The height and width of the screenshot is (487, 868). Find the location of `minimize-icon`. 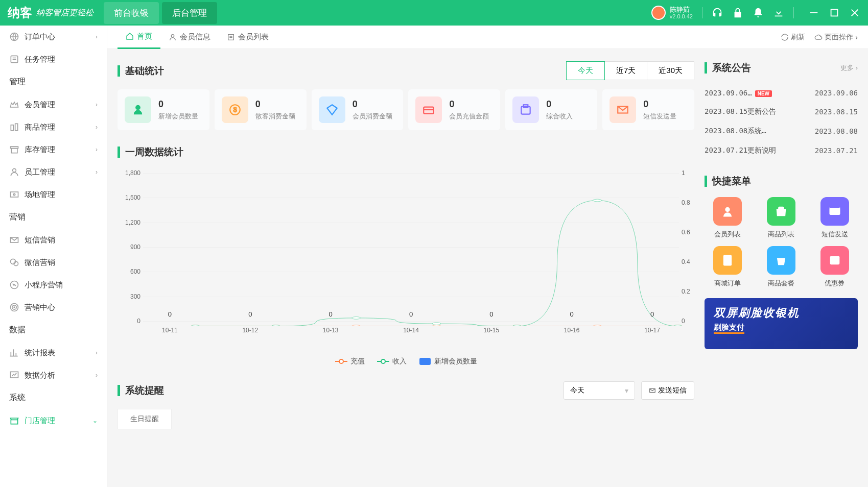

minimize-icon is located at coordinates (814, 13).